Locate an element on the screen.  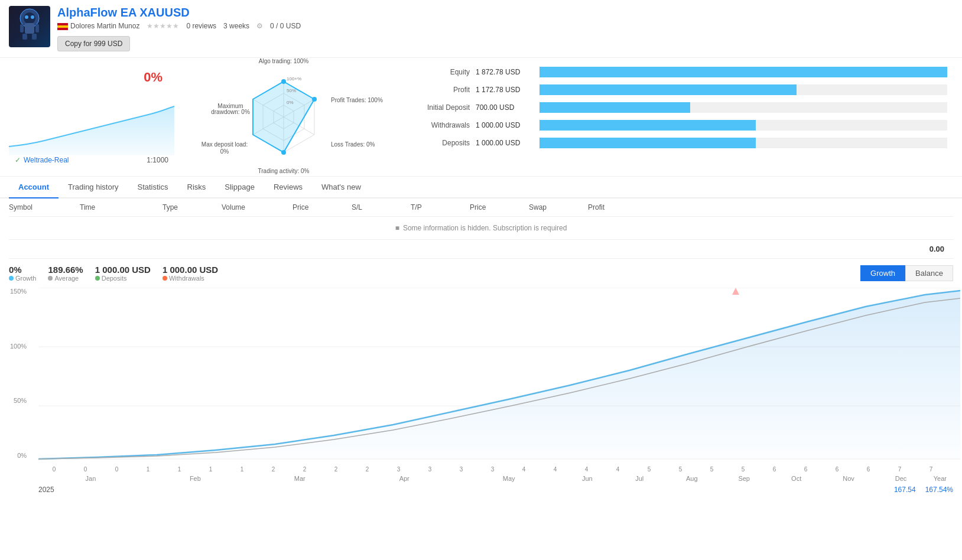
x-num-14: 3 is located at coordinates (493, 469).